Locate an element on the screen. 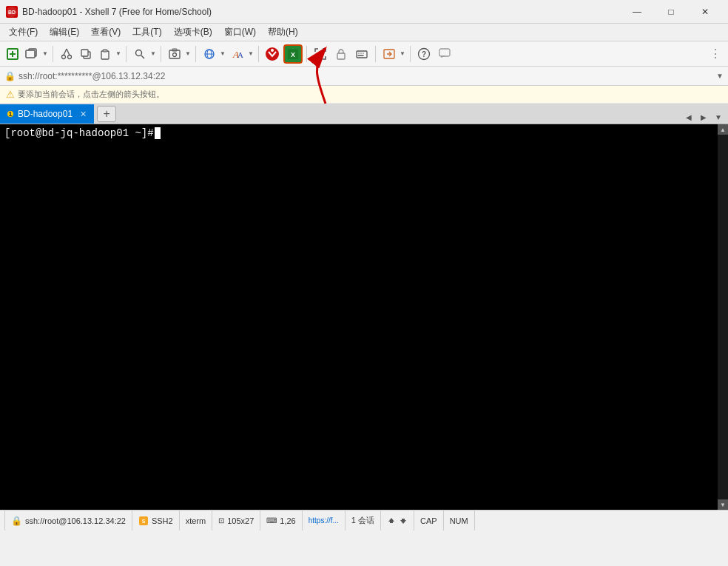 The width and height of the screenshot is (728, 566). lock-button is located at coordinates (341, 54).